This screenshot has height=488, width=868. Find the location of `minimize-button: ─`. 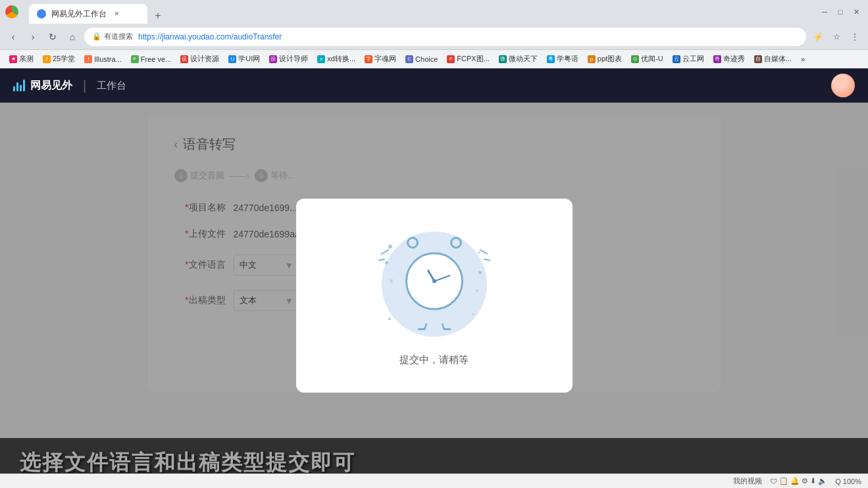

minimize-button: ─ is located at coordinates (825, 12).